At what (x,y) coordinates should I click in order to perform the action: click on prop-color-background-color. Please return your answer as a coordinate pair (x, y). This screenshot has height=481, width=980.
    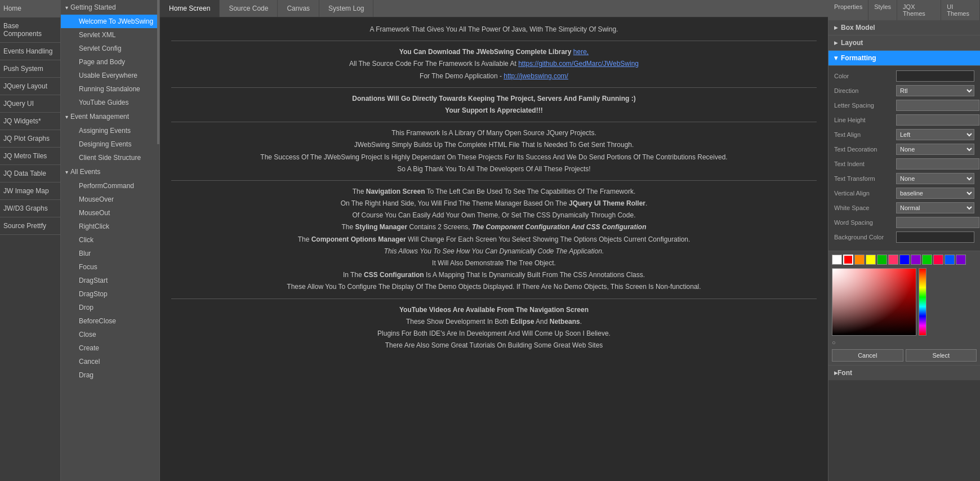
    Looking at the image, I should click on (935, 237).